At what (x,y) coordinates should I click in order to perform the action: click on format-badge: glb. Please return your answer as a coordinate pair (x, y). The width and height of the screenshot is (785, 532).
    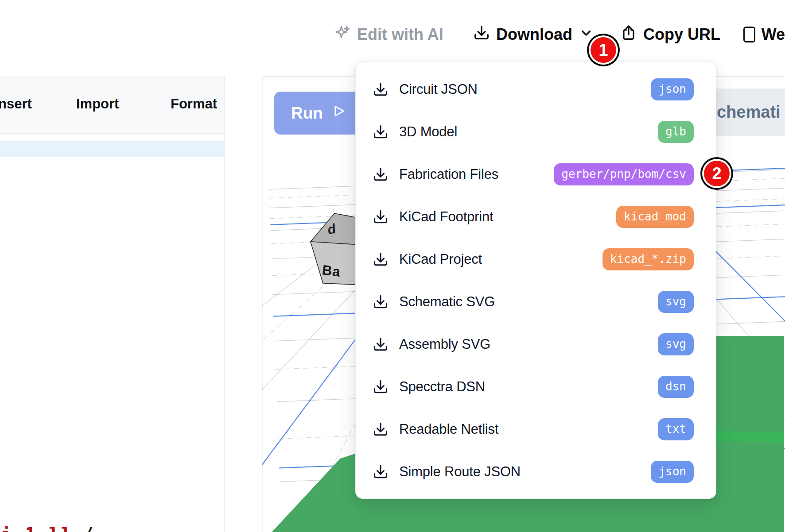
    Looking at the image, I should click on (676, 132).